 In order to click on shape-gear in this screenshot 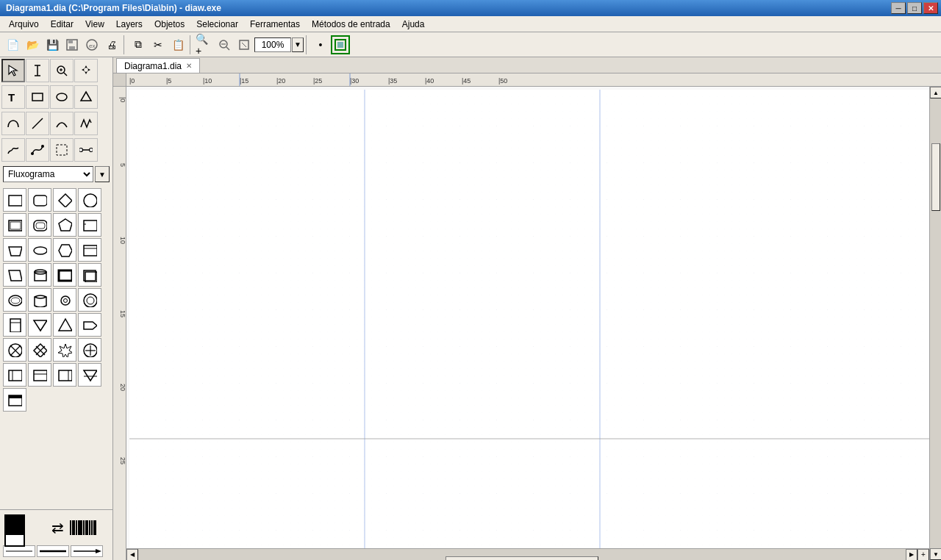, I will do `click(65, 300)`.